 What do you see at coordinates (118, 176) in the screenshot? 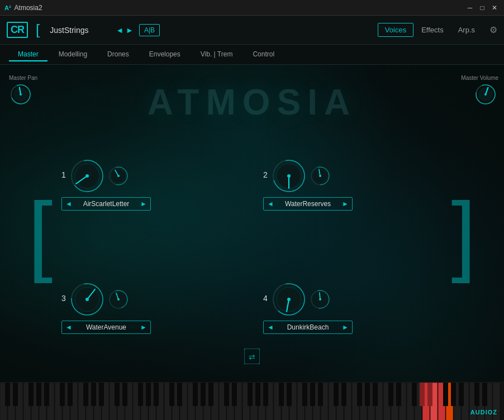
I see `voice-1-small-knob` at bounding box center [118, 176].